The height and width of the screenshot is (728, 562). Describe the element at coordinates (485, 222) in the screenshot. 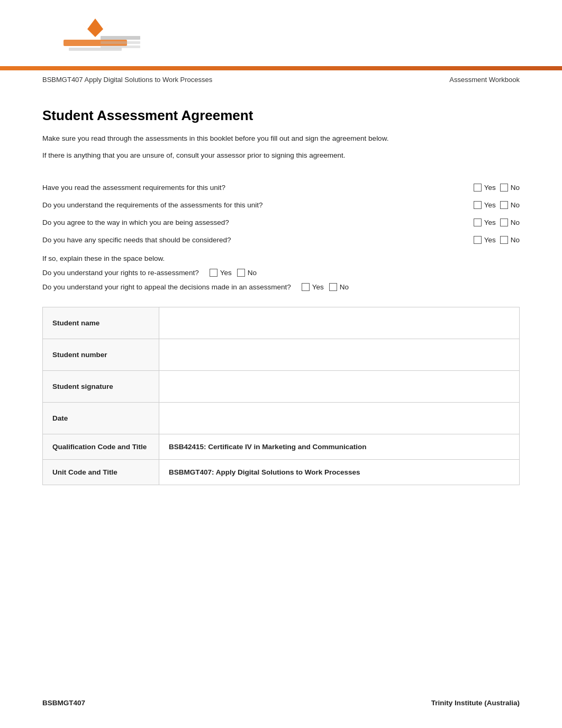

I see `checkbox-yes-3: Yes` at that location.